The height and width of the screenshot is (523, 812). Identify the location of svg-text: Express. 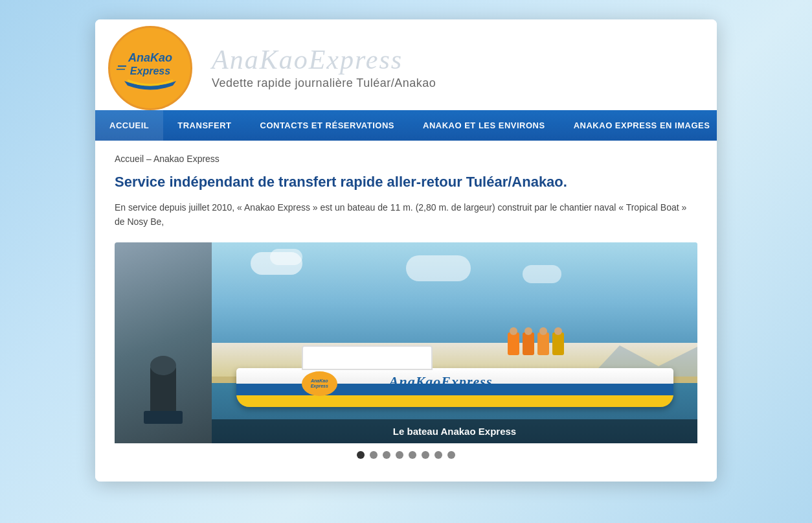
(150, 71).